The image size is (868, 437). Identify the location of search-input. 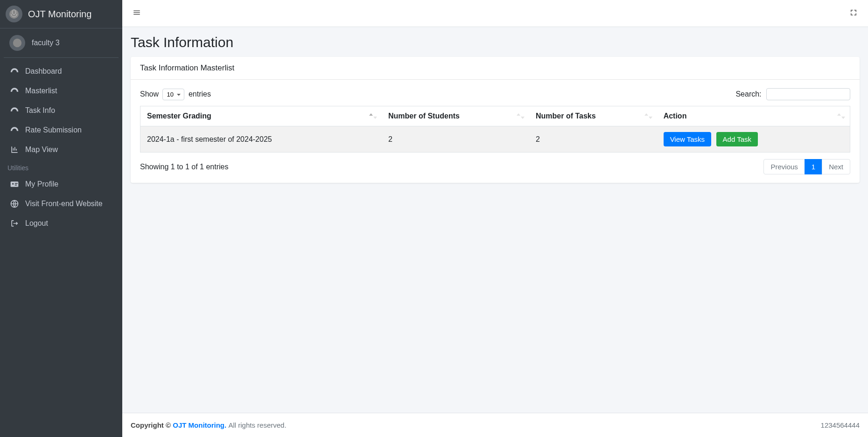
(808, 94).